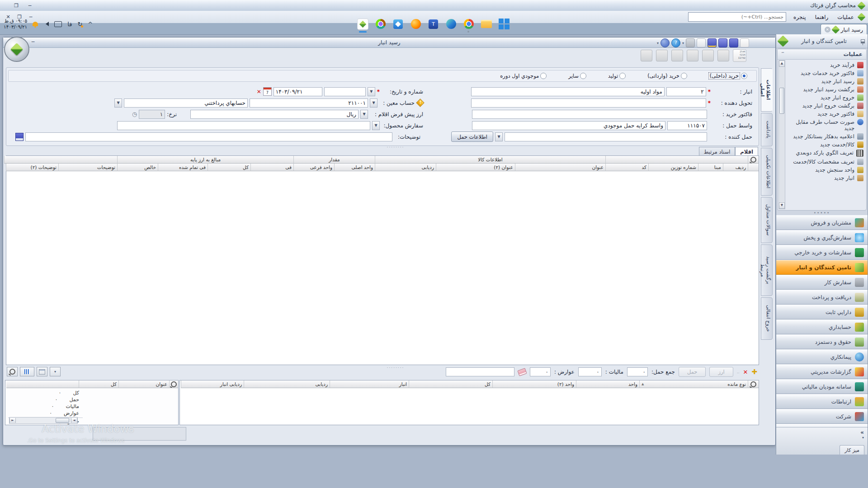  What do you see at coordinates (534, 384) in the screenshot?
I see `col-unit2: واحد (۲)` at bounding box center [534, 384].